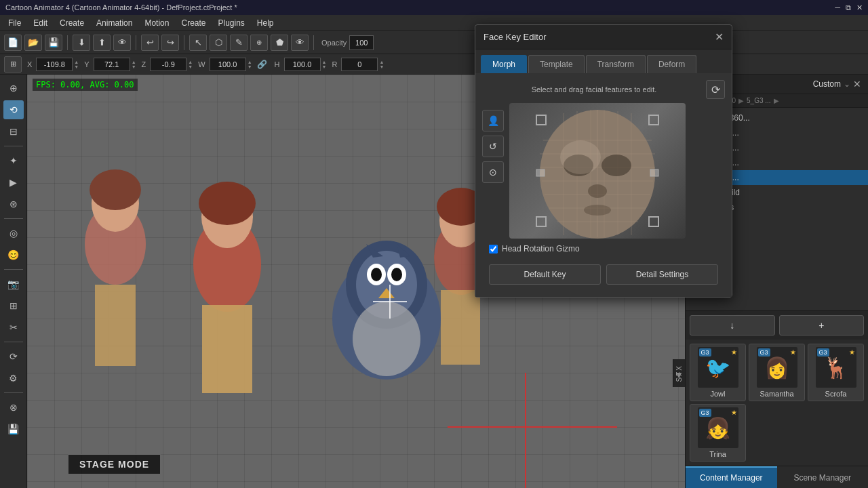  Describe the element at coordinates (718, 367) in the screenshot. I see `jowl-thumb: G3 ★ 🐦` at that location.